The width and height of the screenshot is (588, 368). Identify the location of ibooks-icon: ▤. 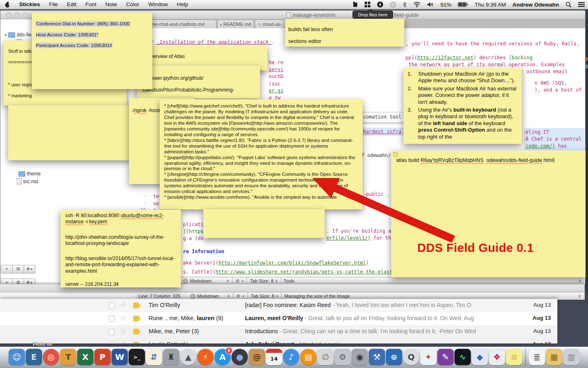
(308, 357).